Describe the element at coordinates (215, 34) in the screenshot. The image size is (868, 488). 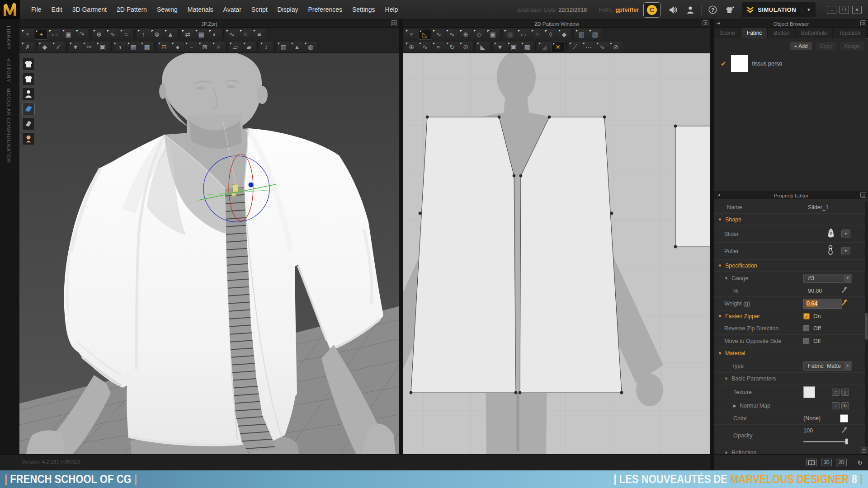
I see `solid-shirt-icon: ◐◤` at that location.